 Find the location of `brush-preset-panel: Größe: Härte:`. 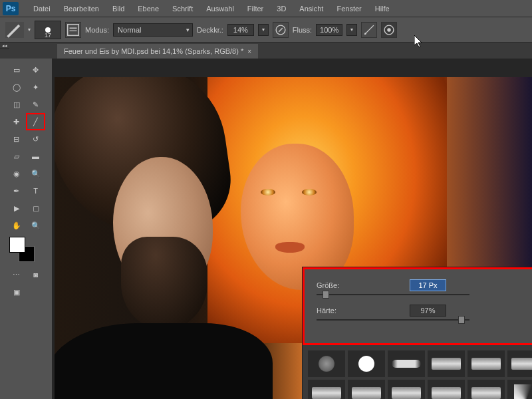

brush-preset-panel: Größe: Härte: is located at coordinates (417, 332).